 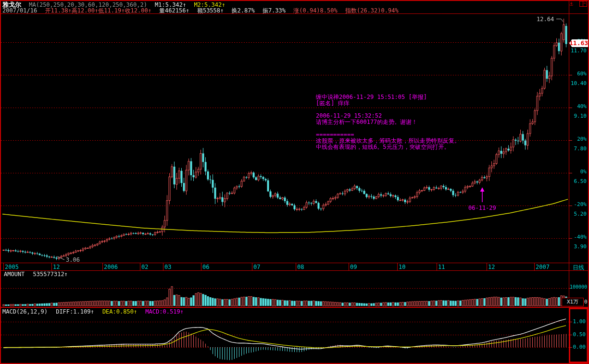 I want to click on amplitude-value: 振7.33%, so click(x=274, y=11).